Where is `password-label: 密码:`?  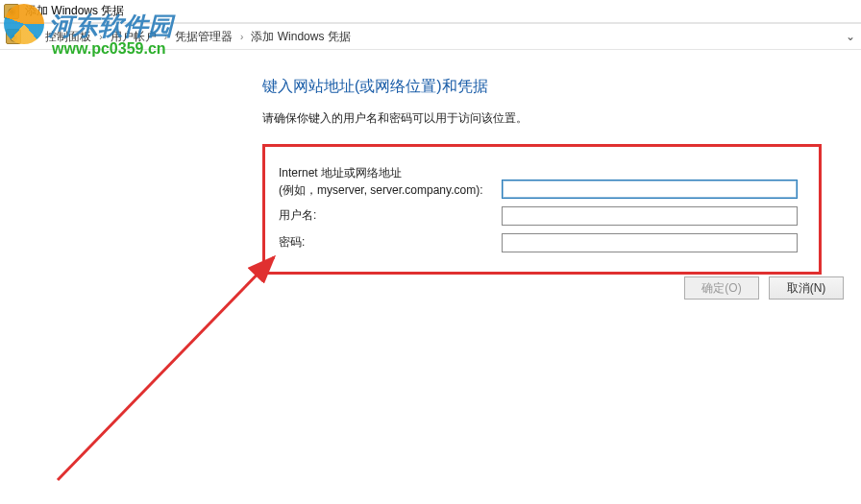 password-label: 密码: is located at coordinates (292, 242).